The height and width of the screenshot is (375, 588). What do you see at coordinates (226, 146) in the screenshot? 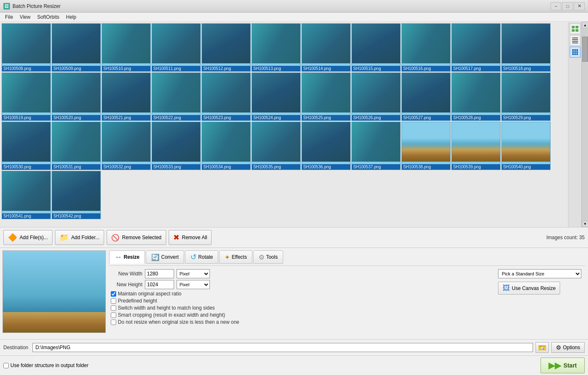
I see `list-item: SH100534.png` at bounding box center [226, 146].